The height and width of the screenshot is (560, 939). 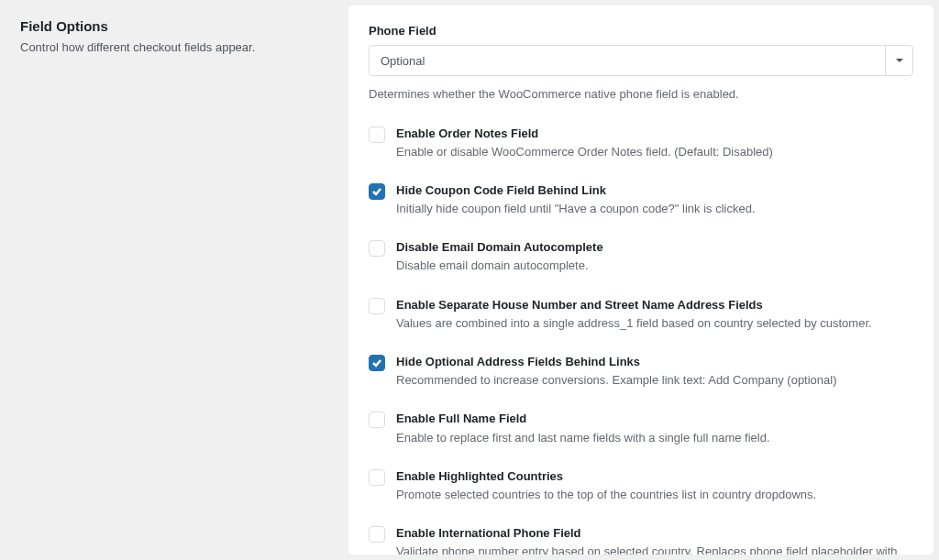 I want to click on checkbox-row: Enable Order Notes FieldEnable or disabl…, so click(x=641, y=143).